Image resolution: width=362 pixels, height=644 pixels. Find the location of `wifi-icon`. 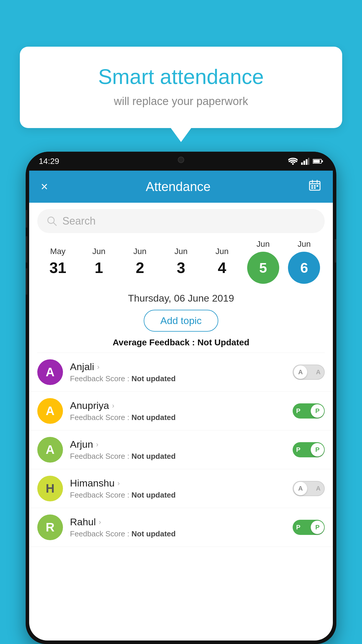

wifi-icon is located at coordinates (293, 161).